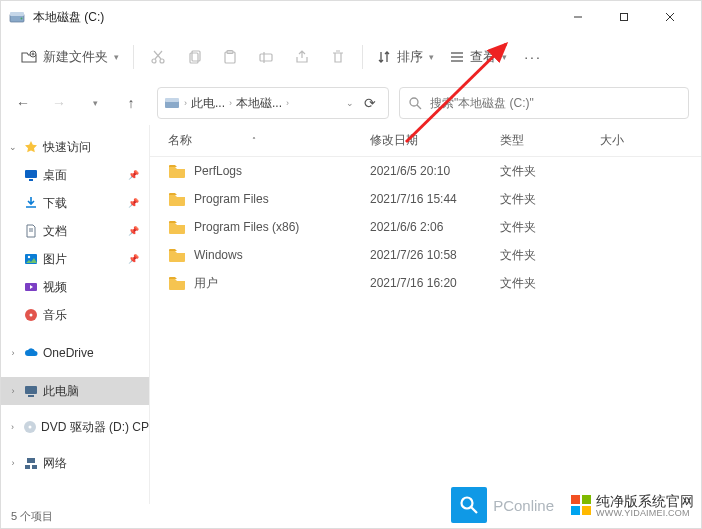 This screenshot has height=529, width=702. I want to click on address-row: ← → ▾ ↑ › 此电... › 本地磁... › ⌄ ⟳, so click(351, 103).